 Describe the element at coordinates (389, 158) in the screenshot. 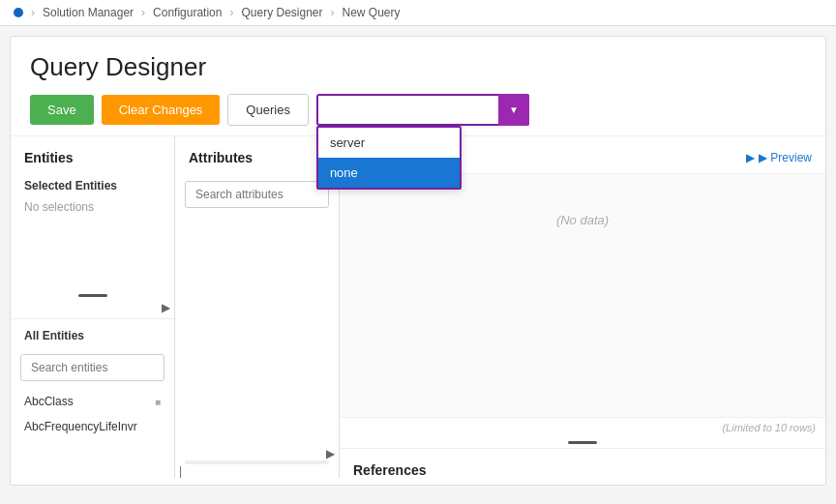

I see `dropdown-menu: server none` at that location.